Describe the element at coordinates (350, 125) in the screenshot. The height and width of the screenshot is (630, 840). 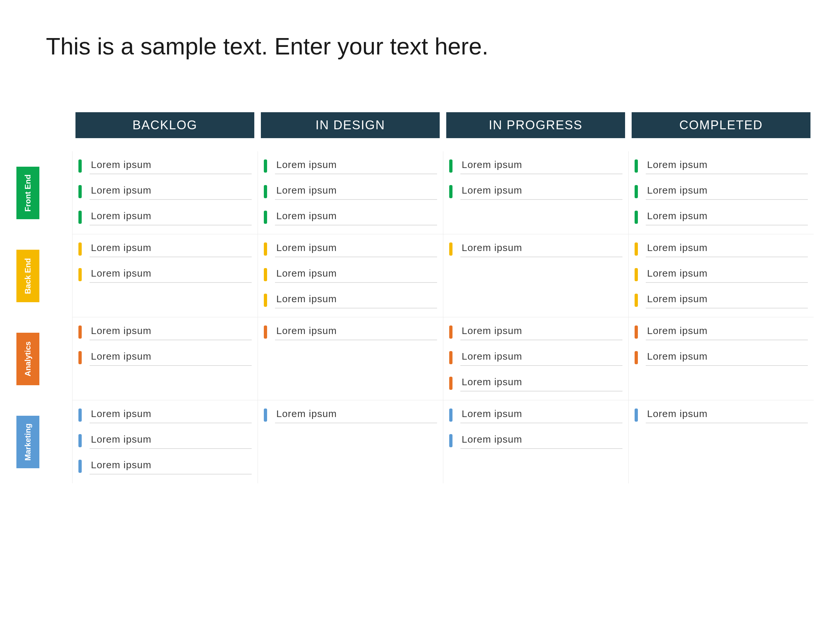
I see `column-header: IN DESIGN` at that location.